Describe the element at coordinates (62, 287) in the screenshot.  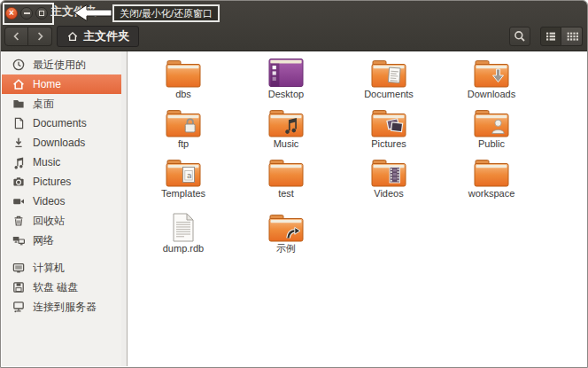
I see `sidebar-item-floppy: 软盘 磁盘` at that location.